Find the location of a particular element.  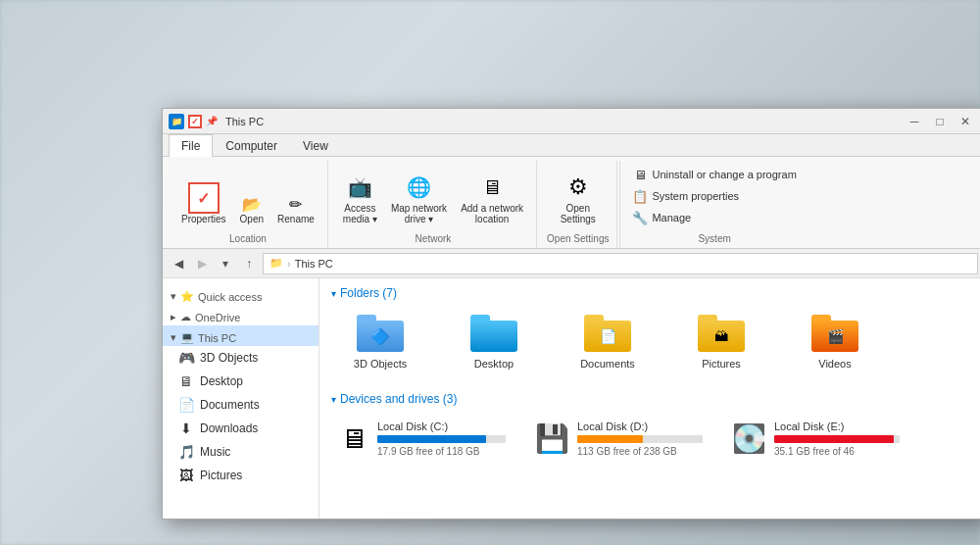

up-button: ↑ is located at coordinates (249, 264).